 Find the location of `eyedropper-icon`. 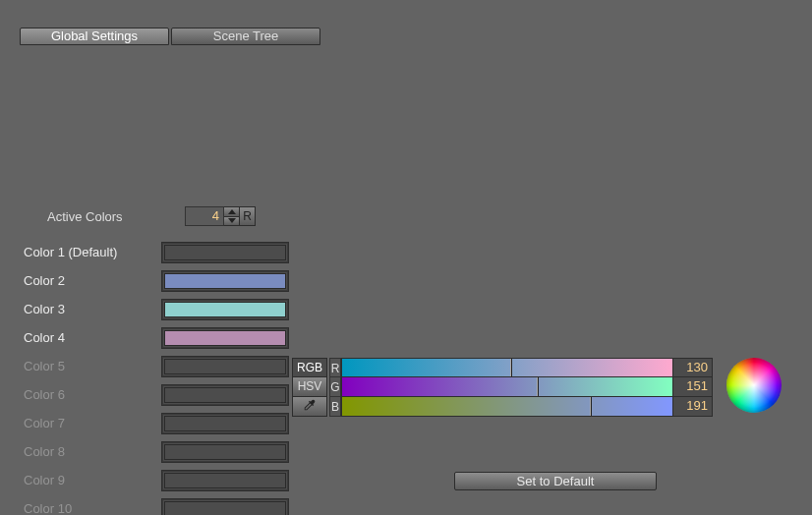

eyedropper-icon is located at coordinates (310, 407).